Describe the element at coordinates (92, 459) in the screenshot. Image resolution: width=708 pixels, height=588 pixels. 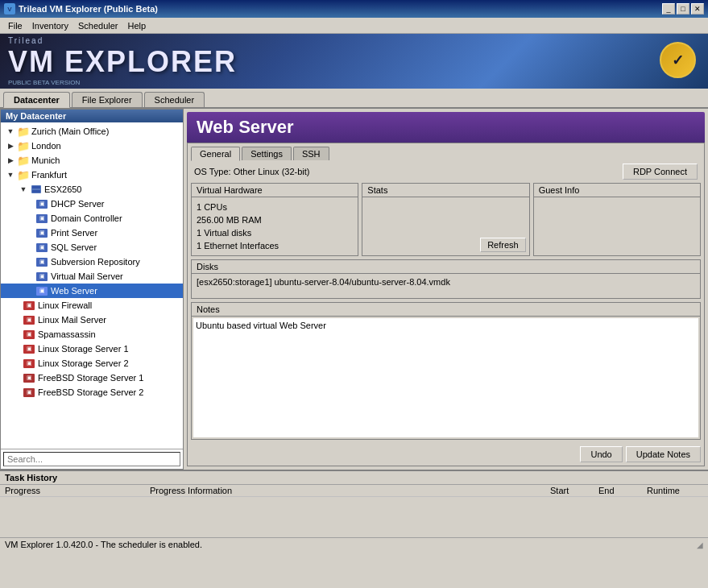
I see `sidebar-search-bar` at that location.